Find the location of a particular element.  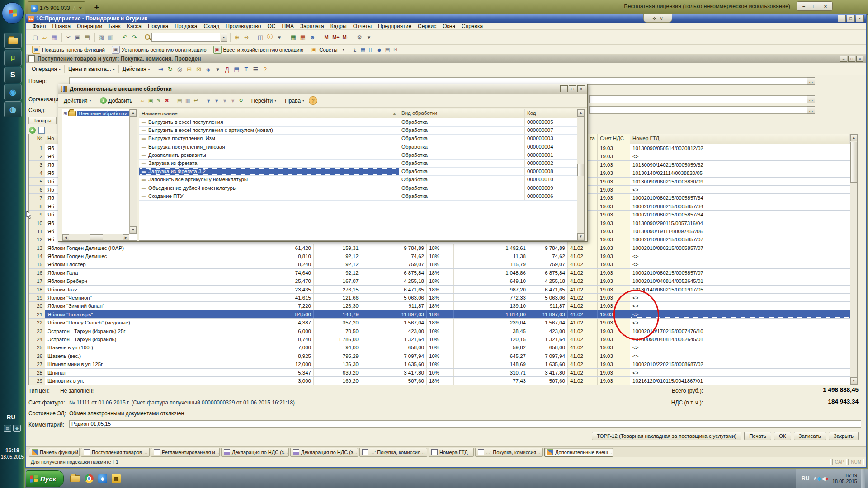

add-button: +Добавить is located at coordinates (116, 100).